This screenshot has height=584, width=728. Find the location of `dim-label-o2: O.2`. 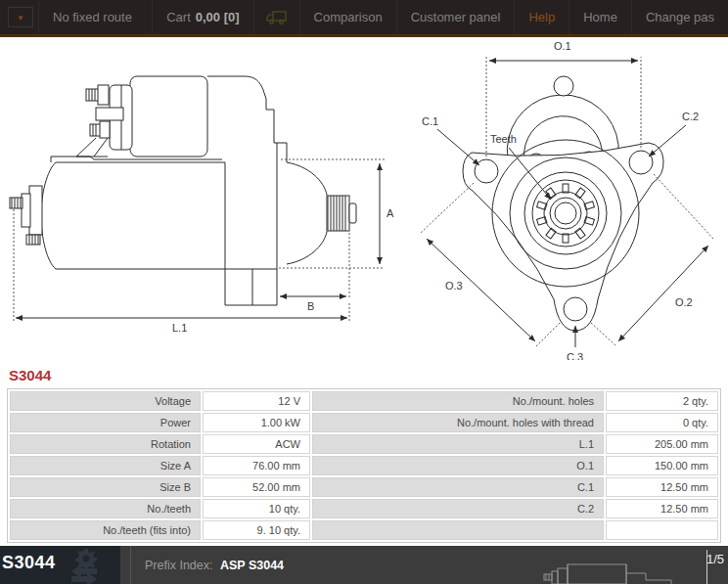

dim-label-o2: O.2 is located at coordinates (684, 302).